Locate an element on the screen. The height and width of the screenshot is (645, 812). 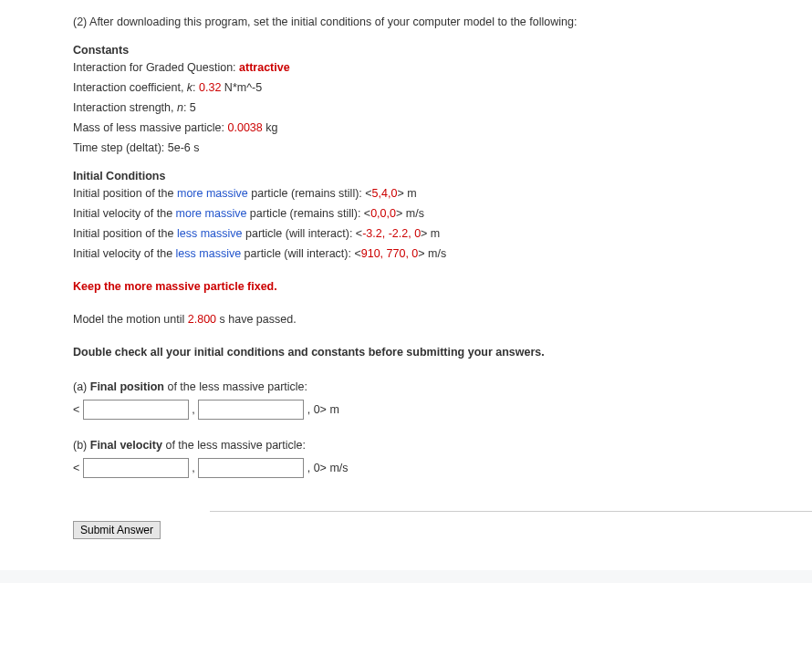
coeff-label-pre: Interaction coefficient, is located at coordinates (130, 88).